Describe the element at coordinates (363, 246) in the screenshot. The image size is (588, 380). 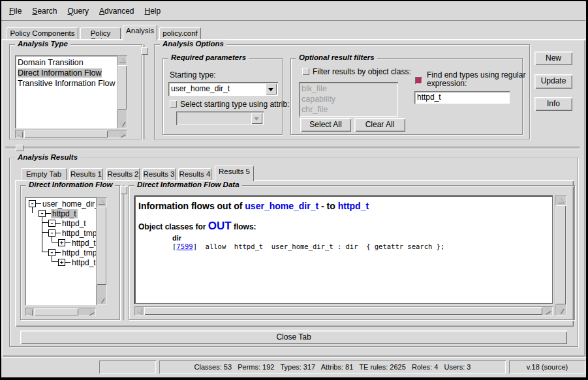
I see `rule-line: [7599] allow httpd_t user_home_dir_t : d…` at that location.